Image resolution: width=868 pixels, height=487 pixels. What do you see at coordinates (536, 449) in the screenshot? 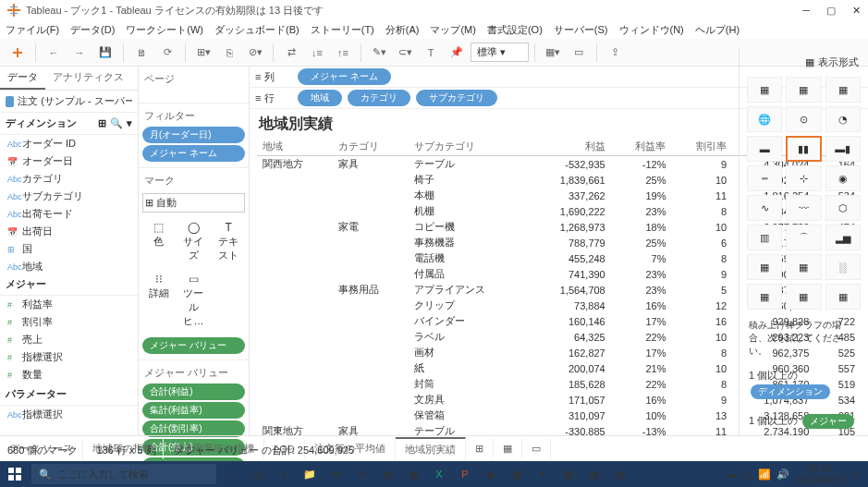
I see `new-story-icon: ▭` at bounding box center [536, 449].